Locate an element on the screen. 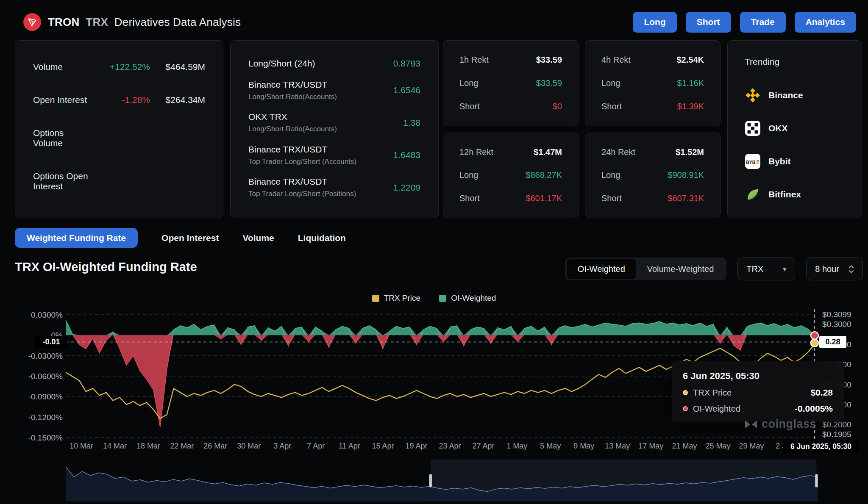  stat-label: Options Open Interest is located at coordinates (62, 181).